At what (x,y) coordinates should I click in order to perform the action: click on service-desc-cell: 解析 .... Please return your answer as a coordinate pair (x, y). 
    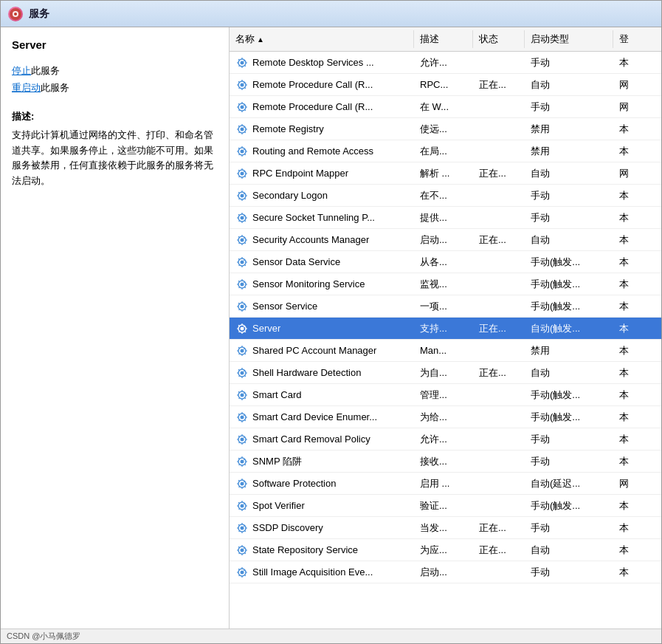
    Looking at the image, I should click on (444, 173).